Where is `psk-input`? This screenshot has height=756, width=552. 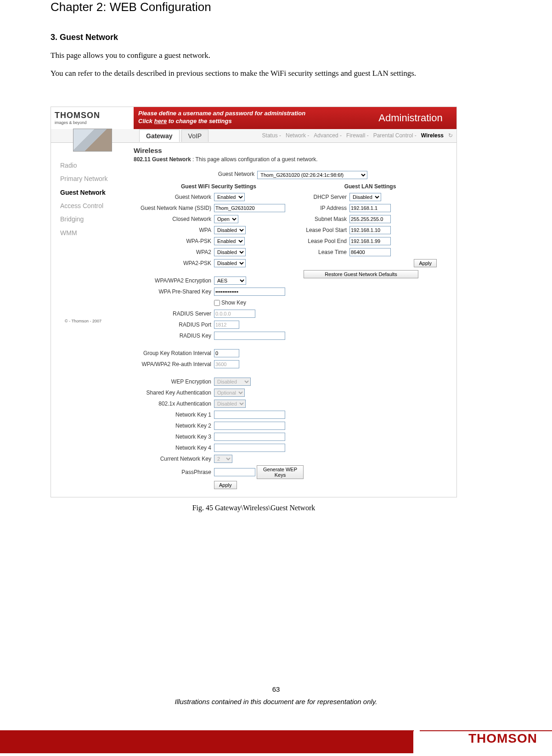
psk-input is located at coordinates (250, 292).